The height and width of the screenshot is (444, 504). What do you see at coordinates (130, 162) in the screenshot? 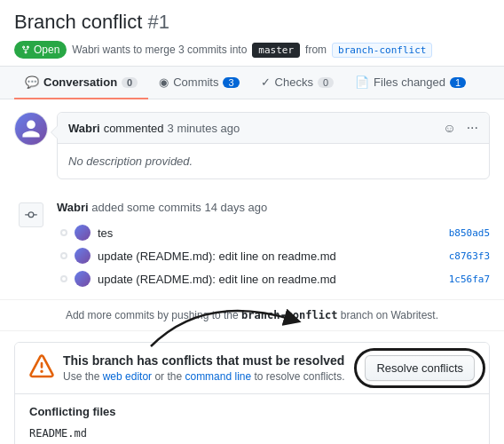
I see `comment-text: No description provided.` at bounding box center [130, 162].